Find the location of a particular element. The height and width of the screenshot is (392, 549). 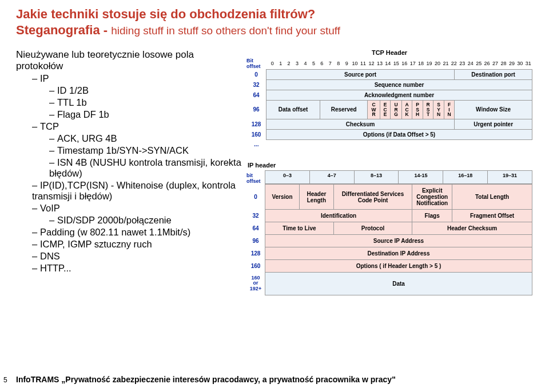

list-item: –IP is located at coordinates (137, 79).